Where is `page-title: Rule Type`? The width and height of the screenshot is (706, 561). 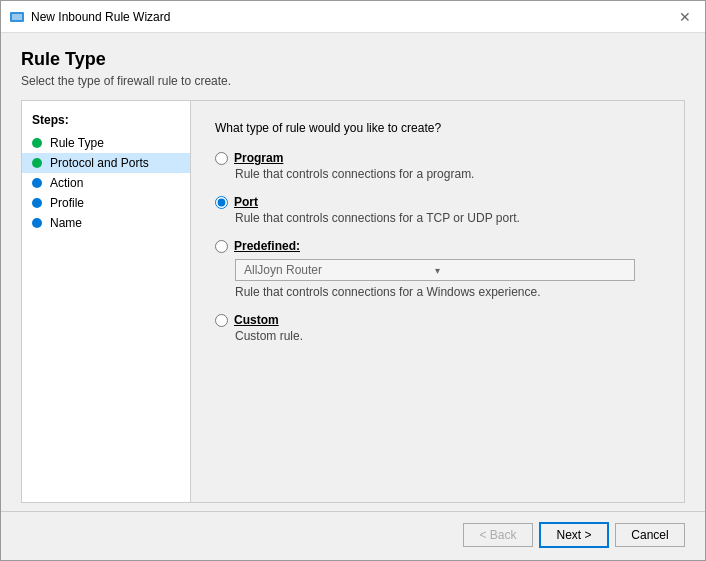
page-title: Rule Type is located at coordinates (353, 60).